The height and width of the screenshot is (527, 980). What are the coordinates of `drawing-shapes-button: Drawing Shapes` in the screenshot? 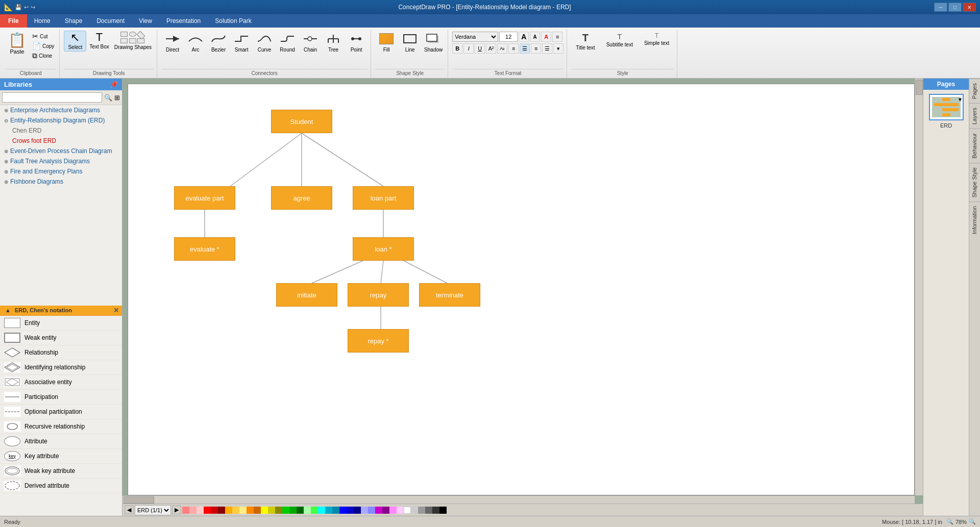 It's located at (133, 41).